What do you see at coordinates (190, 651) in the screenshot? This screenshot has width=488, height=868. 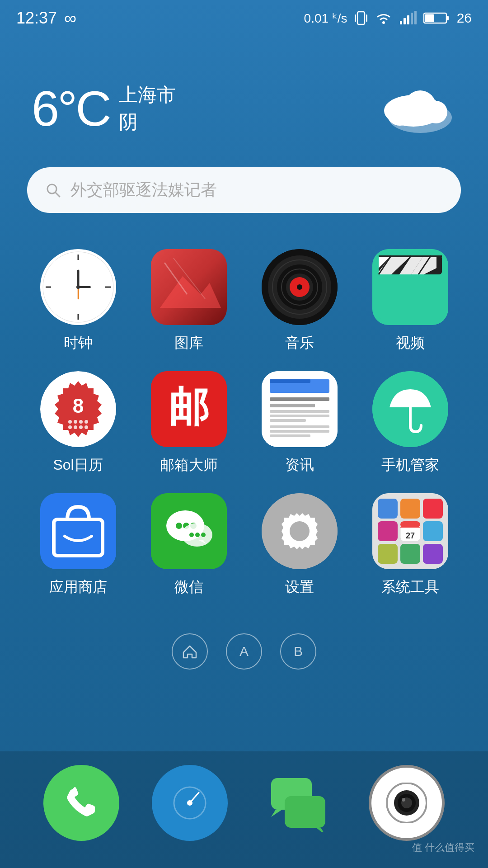 I see `home-button` at bounding box center [190, 651].